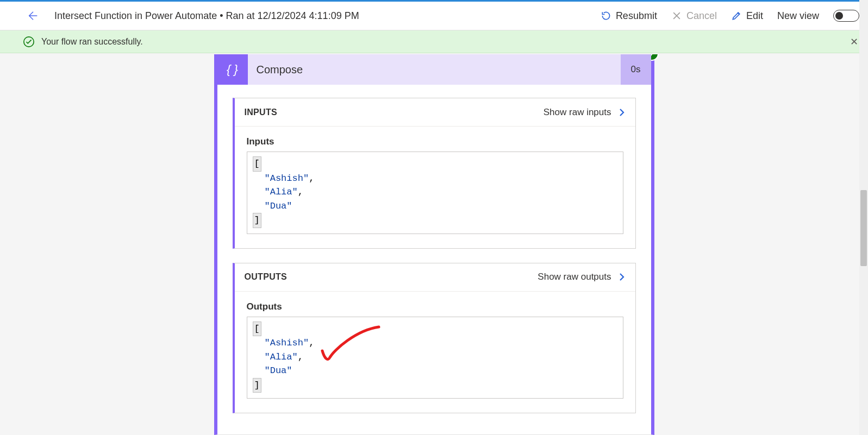  I want to click on edit-button: Edit, so click(747, 16).